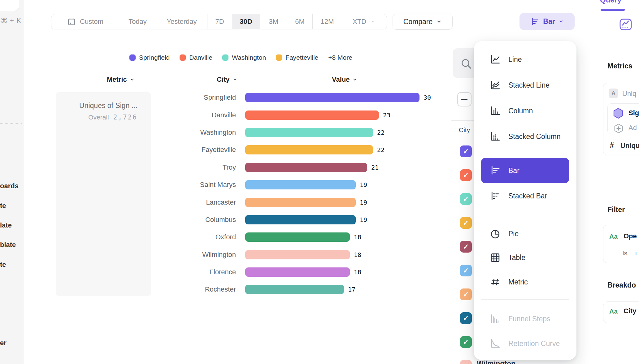 The image size is (639, 364). What do you see at coordinates (525, 171) in the screenshot?
I see `menu-item-bar: Bar` at bounding box center [525, 171].